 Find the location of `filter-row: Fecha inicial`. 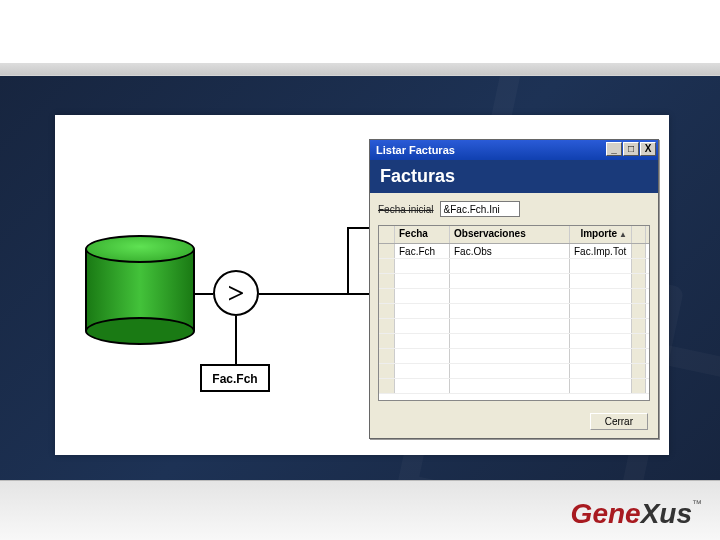

filter-row: Fecha inicial is located at coordinates (514, 209).